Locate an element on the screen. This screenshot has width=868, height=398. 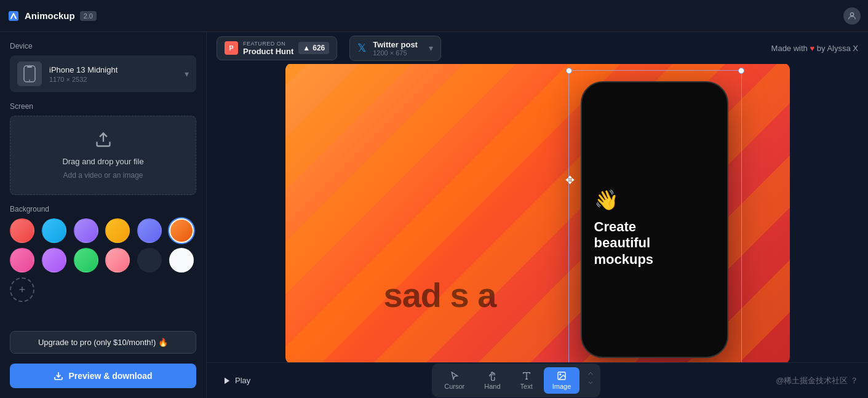
phone-headline-line3: mockups is located at coordinates (624, 260).